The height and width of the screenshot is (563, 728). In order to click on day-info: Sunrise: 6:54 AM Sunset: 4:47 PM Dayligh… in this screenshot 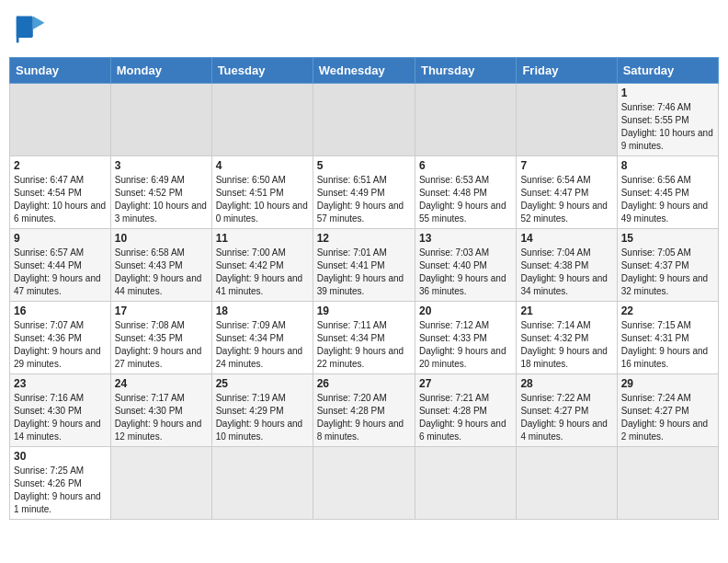, I will do `click(566, 200)`.